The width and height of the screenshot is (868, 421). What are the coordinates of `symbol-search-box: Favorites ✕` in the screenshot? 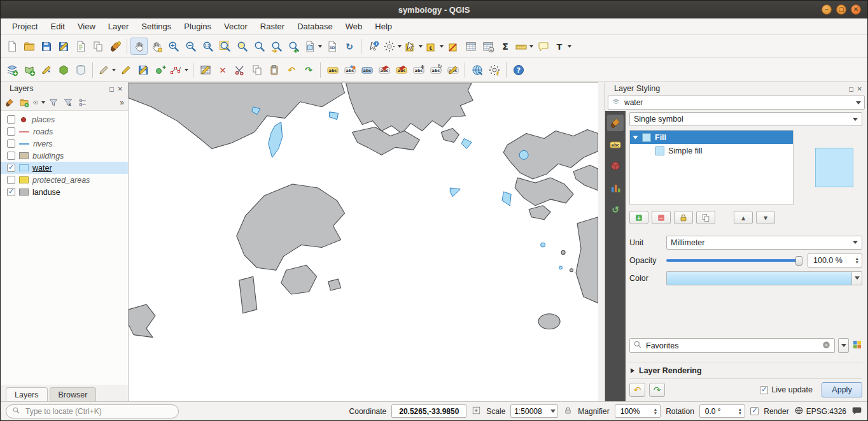 It's located at (732, 345).